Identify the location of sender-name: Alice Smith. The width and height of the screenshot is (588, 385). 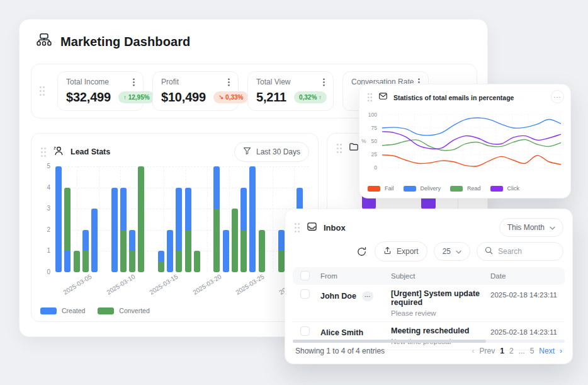
(342, 333).